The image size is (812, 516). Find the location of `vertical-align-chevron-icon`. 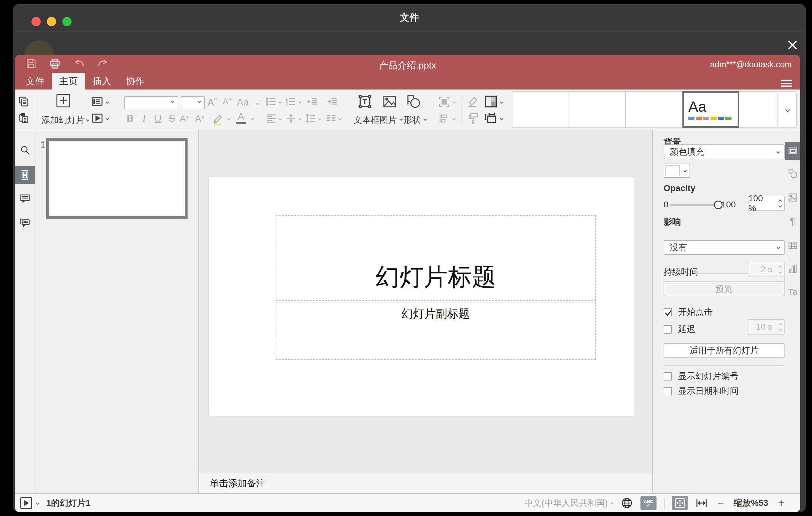

vertical-align-chevron-icon is located at coordinates (300, 118).